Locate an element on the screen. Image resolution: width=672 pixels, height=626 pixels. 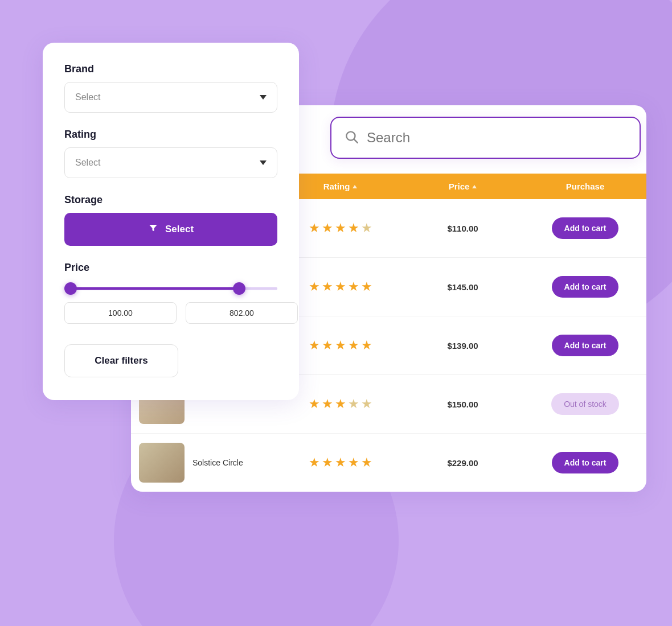
header-purchase: Purchase is located at coordinates (585, 187).